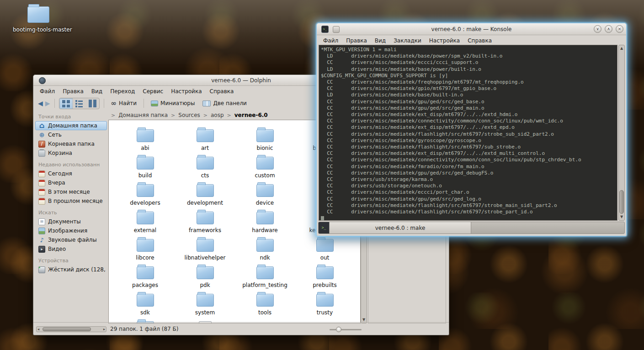  Describe the element at coordinates (80, 103) in the screenshot. I see `details-view-button` at that location.